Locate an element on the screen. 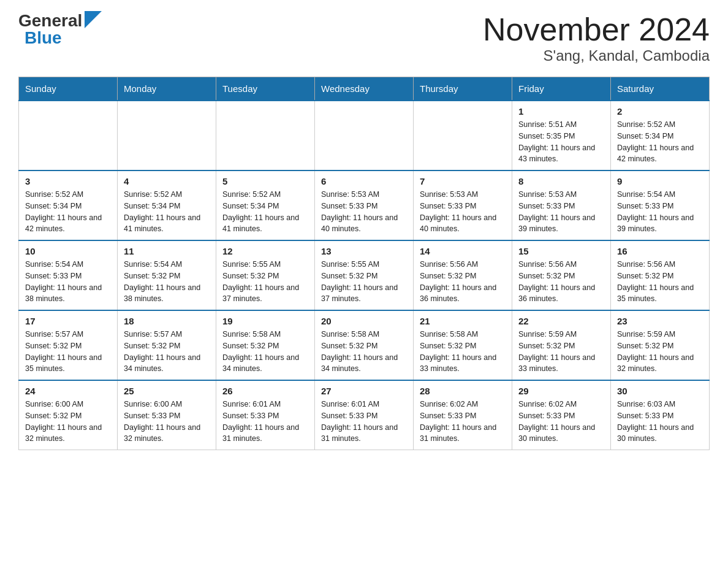 The height and width of the screenshot is (563, 728). calendar-header-row: SundayMondayTuesdayWednesdayThursdayFrid… is located at coordinates (364, 90).